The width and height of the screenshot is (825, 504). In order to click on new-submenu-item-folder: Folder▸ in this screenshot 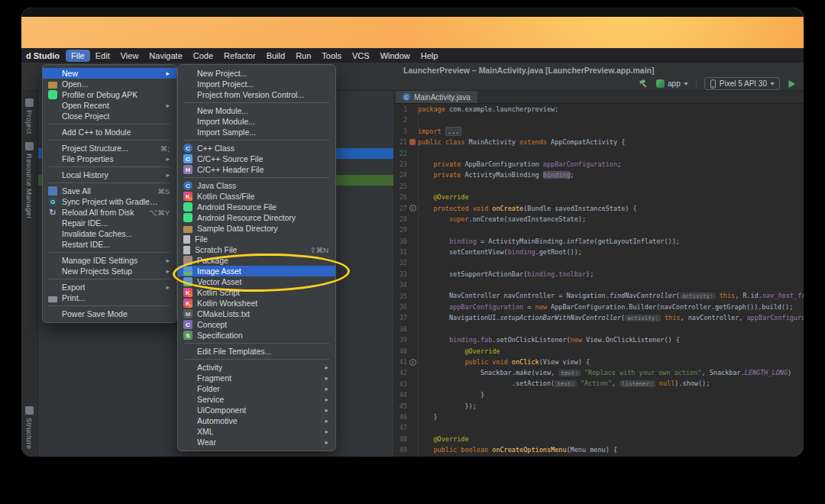, I will do `click(257, 389)`.